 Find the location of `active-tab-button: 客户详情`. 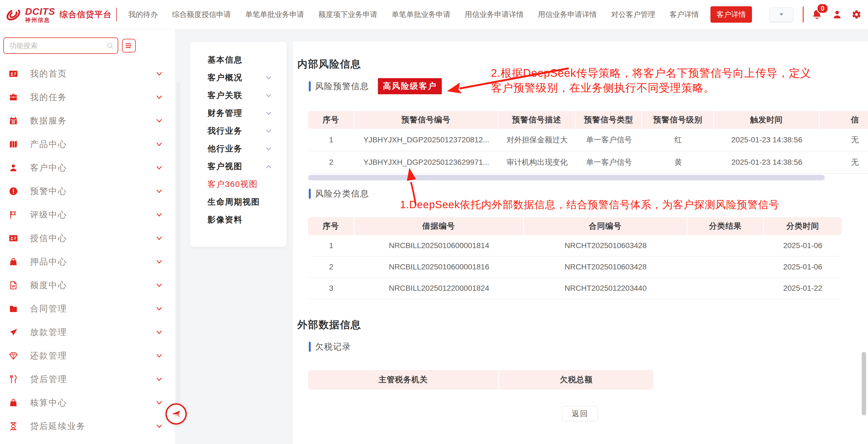

active-tab-button: 客户详情 is located at coordinates (731, 14).